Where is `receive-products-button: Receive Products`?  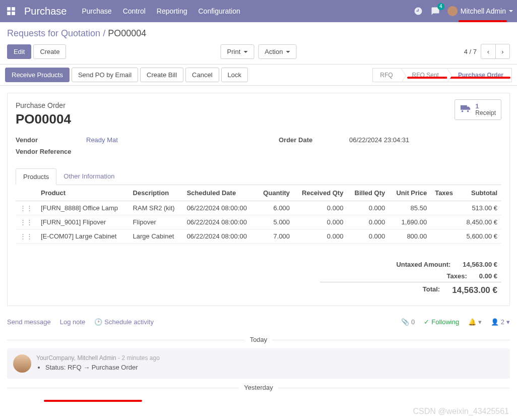
receive-products-button: Receive Products is located at coordinates (37, 75).